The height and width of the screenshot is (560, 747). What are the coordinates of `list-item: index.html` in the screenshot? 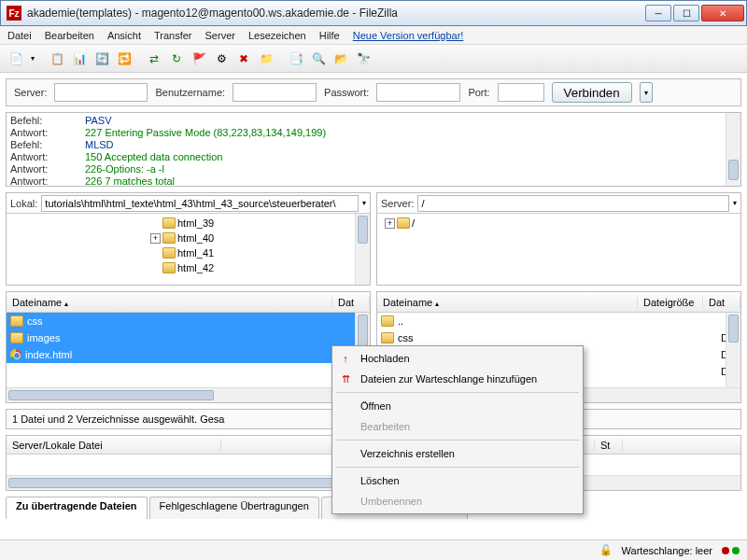 It's located at (189, 355).